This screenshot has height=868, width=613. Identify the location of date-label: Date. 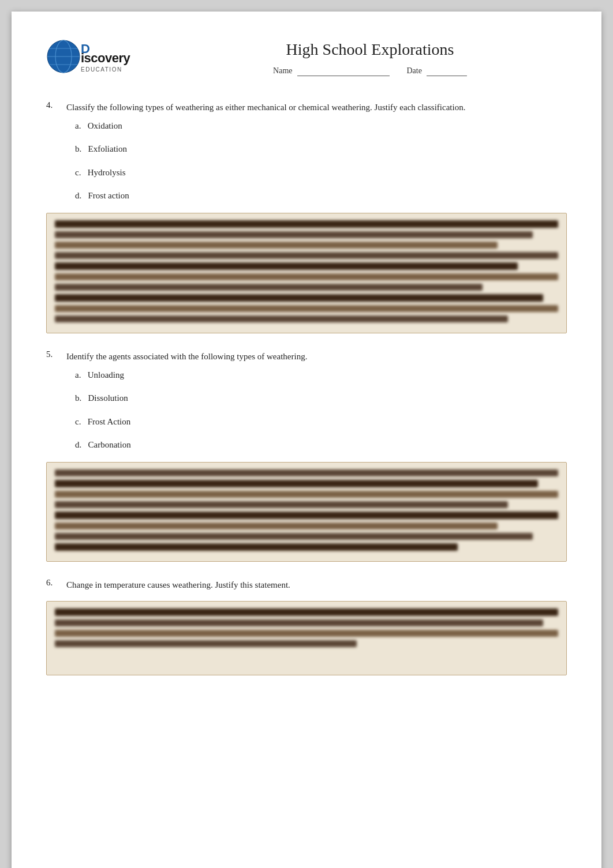
(414, 71).